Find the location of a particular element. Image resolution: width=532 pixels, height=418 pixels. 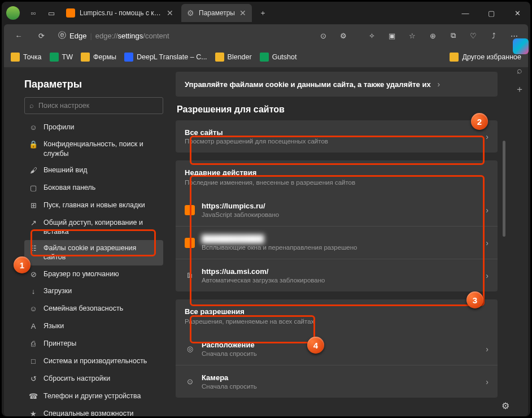

site-favicon is located at coordinates (190, 243).